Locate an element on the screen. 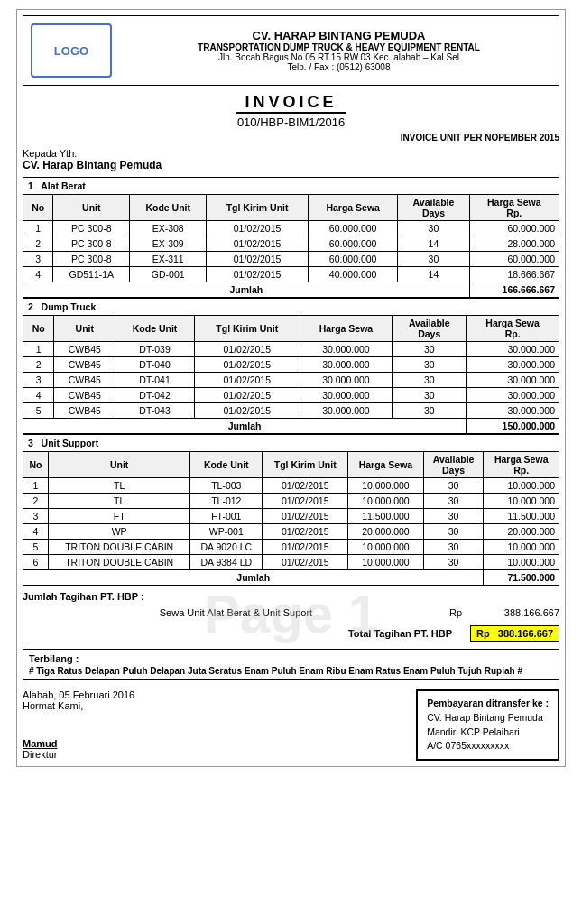 This screenshot has width=582, height=924. footer-left: Alahab, 05 Februari 2016 Hormat Kami, Ma… is located at coordinates (79, 725).